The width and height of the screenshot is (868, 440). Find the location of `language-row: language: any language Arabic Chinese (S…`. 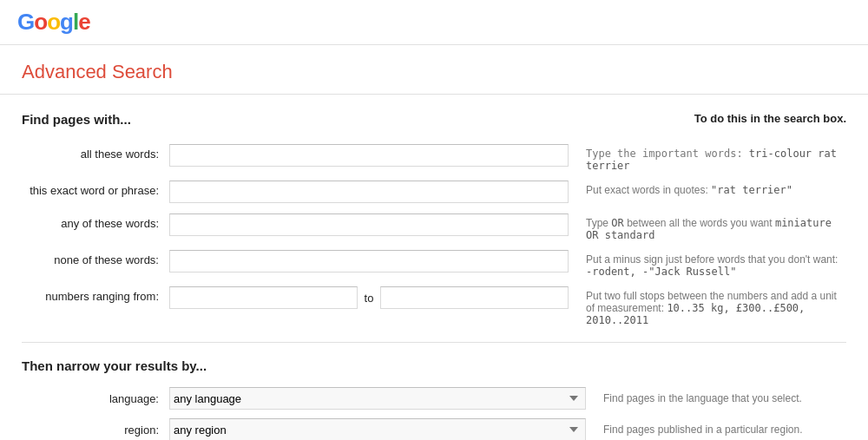

language-row: language: any language Arabic Chinese (S… is located at coordinates (434, 398).